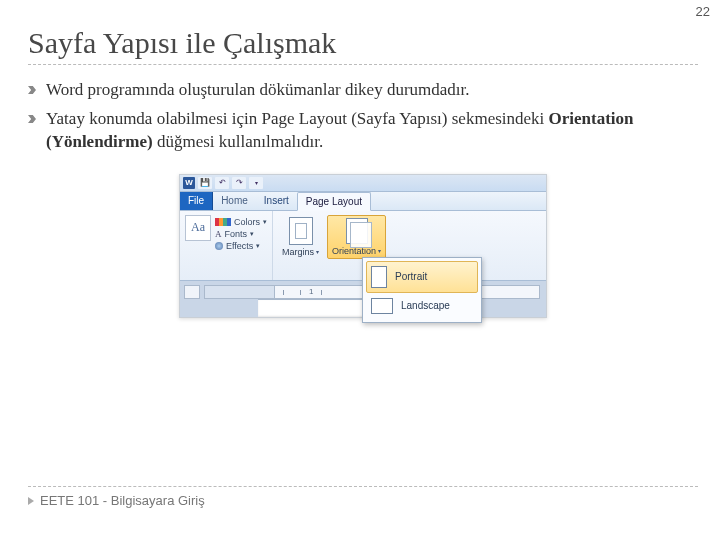 The image size is (720, 540). What do you see at coordinates (122, 500) in the screenshot?
I see `footer-text: EETE 101 - Bilgisayara Giriş` at bounding box center [122, 500].